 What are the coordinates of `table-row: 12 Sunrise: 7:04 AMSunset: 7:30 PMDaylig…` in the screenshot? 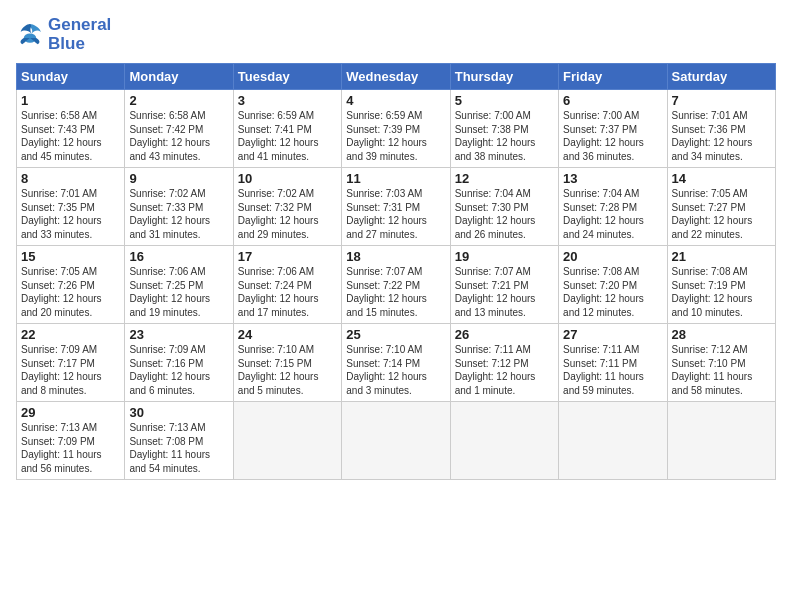 It's located at (504, 207).